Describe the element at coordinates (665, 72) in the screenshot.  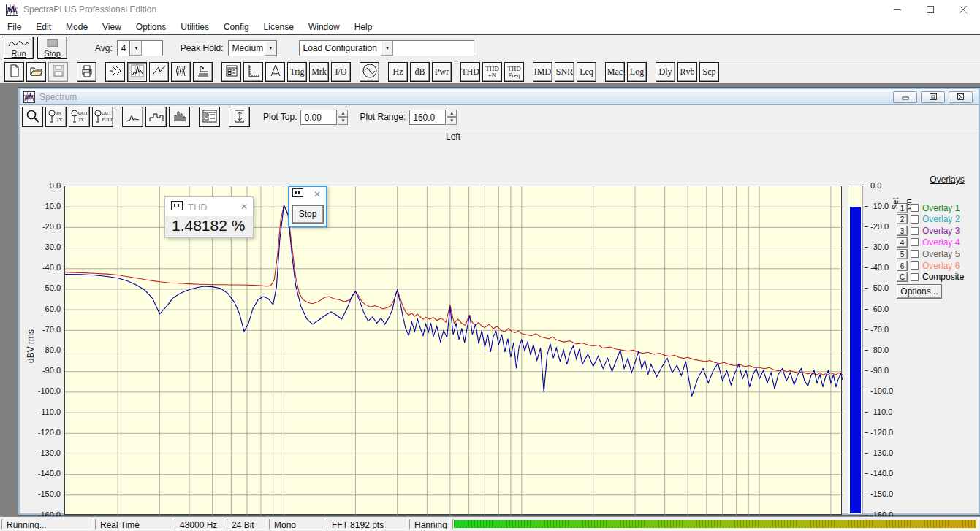
I see `delay-button: Dly` at that location.